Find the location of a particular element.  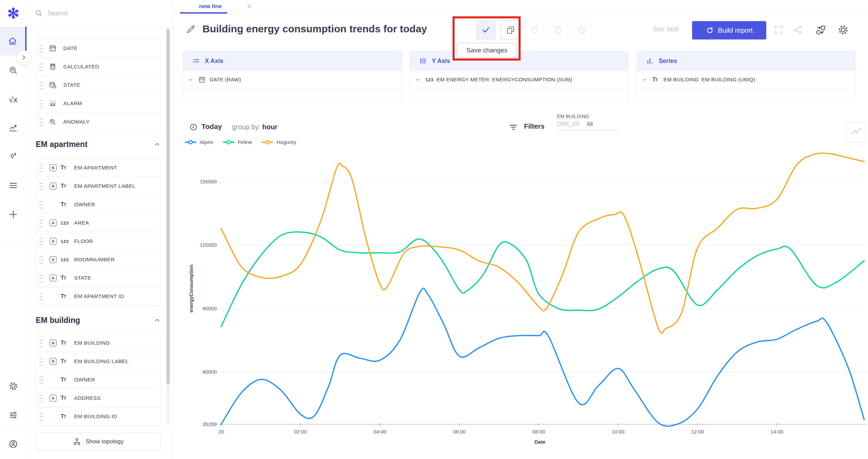

filter-icon is located at coordinates (513, 127).